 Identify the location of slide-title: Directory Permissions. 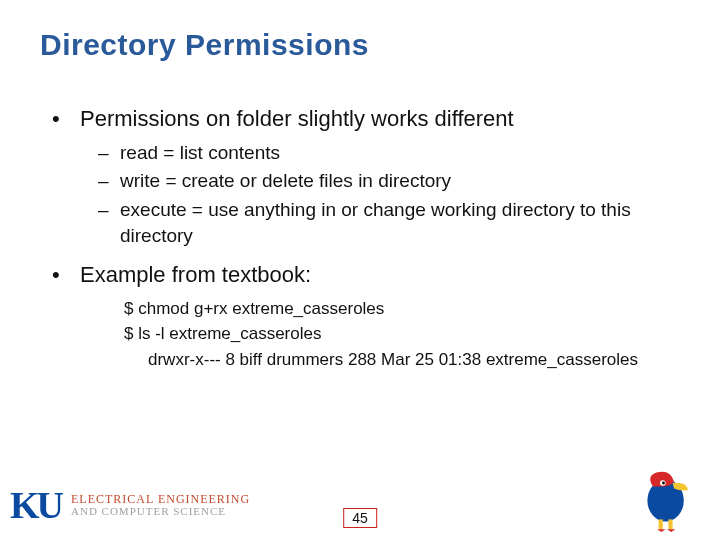
(204, 45).